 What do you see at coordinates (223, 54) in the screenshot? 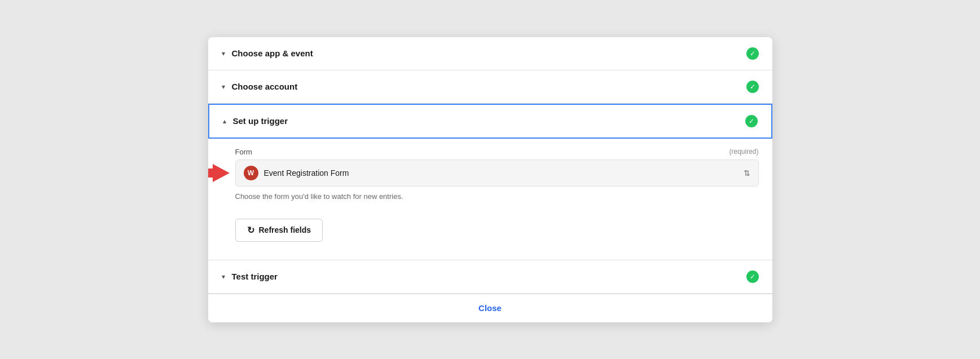
I see `chevron-down-icon: ▾` at bounding box center [223, 54].